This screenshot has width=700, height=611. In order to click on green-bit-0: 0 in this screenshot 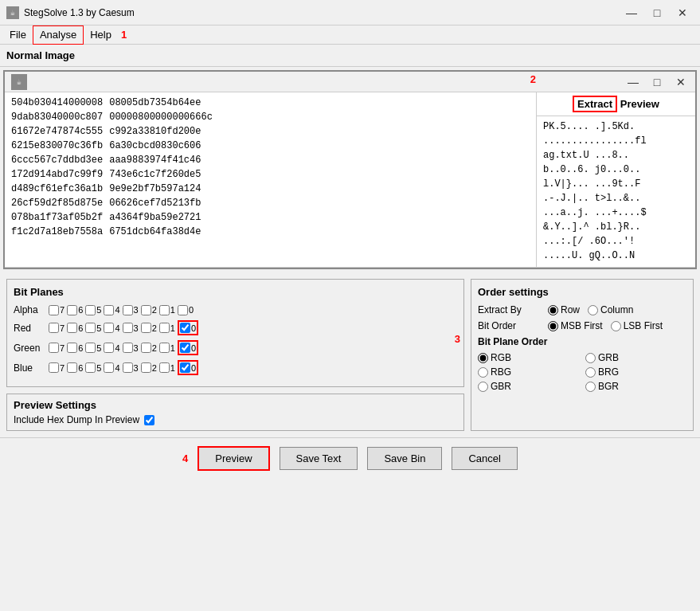, I will do `click(188, 347)`.